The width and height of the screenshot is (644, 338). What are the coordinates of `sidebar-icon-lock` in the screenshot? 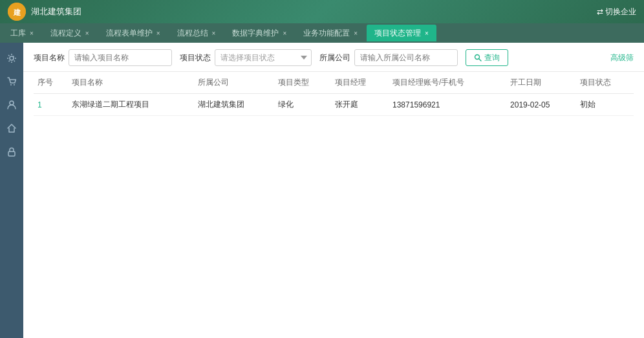 It's located at (12, 152).